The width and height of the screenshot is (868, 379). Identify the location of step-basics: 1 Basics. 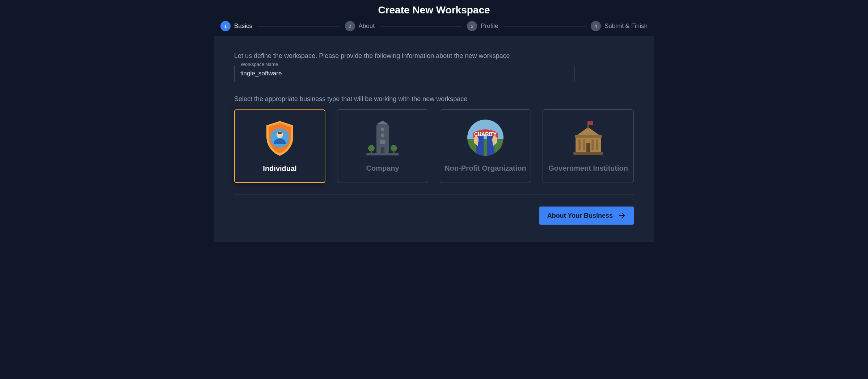
(236, 26).